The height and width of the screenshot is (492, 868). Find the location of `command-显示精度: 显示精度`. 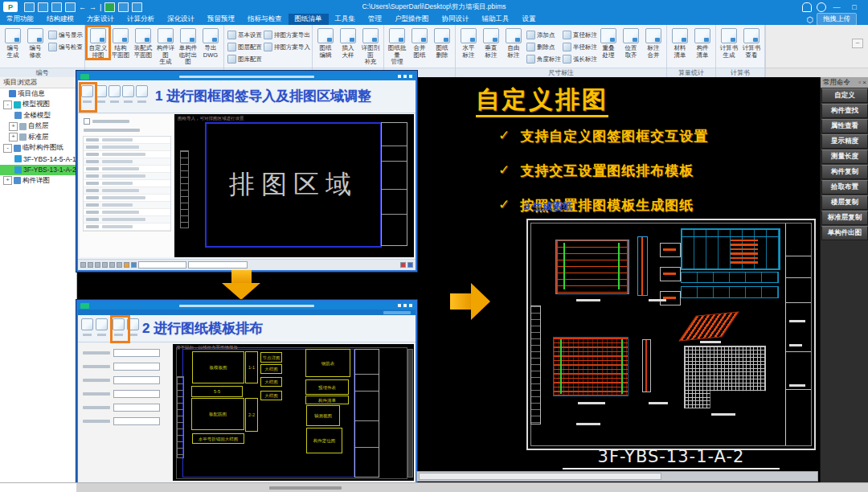

command-显示精度: 显示精度 is located at coordinates (845, 141).